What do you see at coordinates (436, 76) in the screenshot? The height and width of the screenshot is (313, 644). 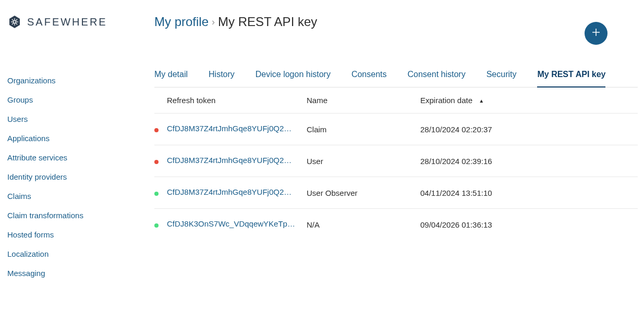 I see `tab-consent-history: Consent history` at bounding box center [436, 76].